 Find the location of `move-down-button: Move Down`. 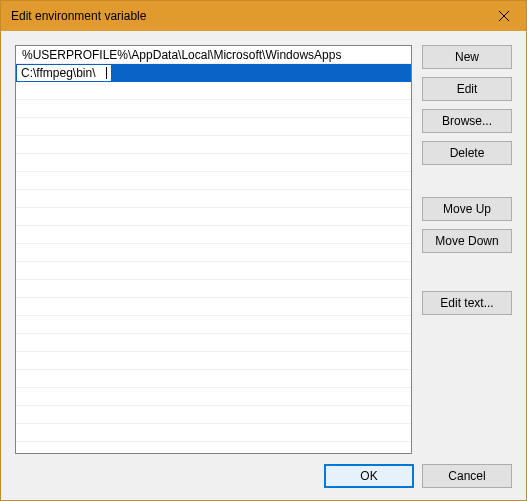

move-down-button: Move Down is located at coordinates (467, 241).